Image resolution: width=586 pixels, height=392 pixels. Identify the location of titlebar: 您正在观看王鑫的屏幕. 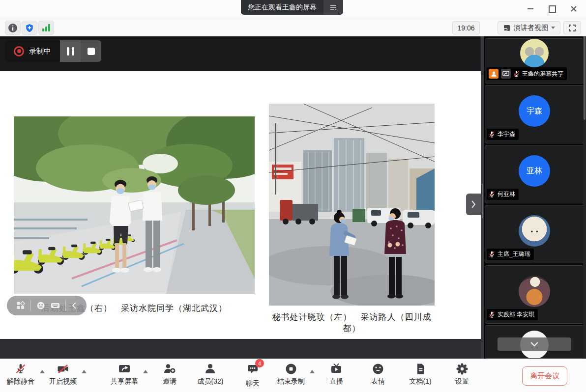
(293, 9).